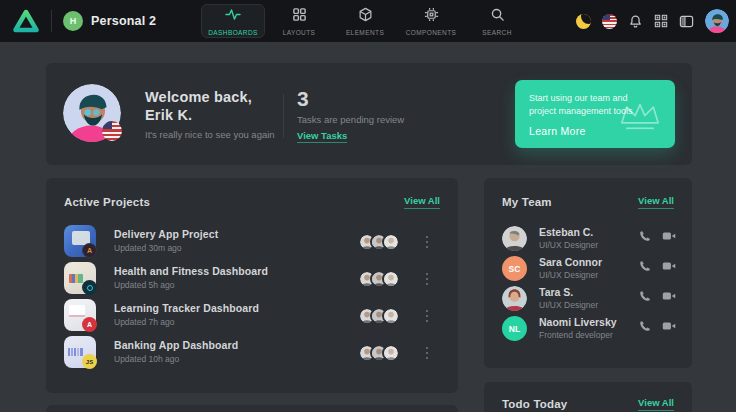 The image size is (736, 412). I want to click on member-role: Frontend developer, so click(578, 335).